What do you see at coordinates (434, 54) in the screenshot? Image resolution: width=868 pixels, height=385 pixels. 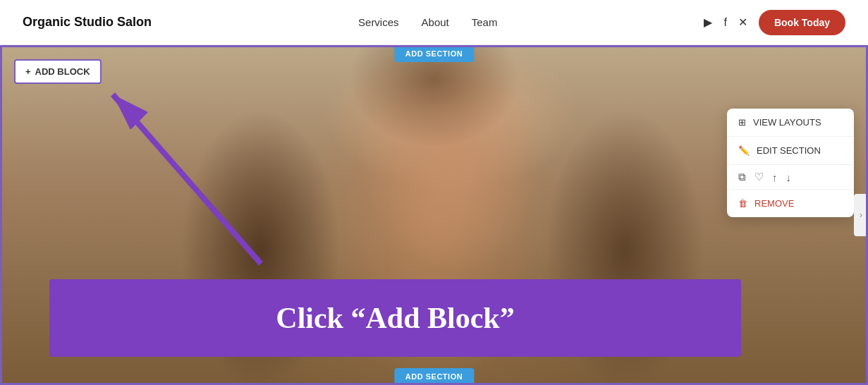 I see `add-section-top-button: ADD SECTION` at bounding box center [434, 54].